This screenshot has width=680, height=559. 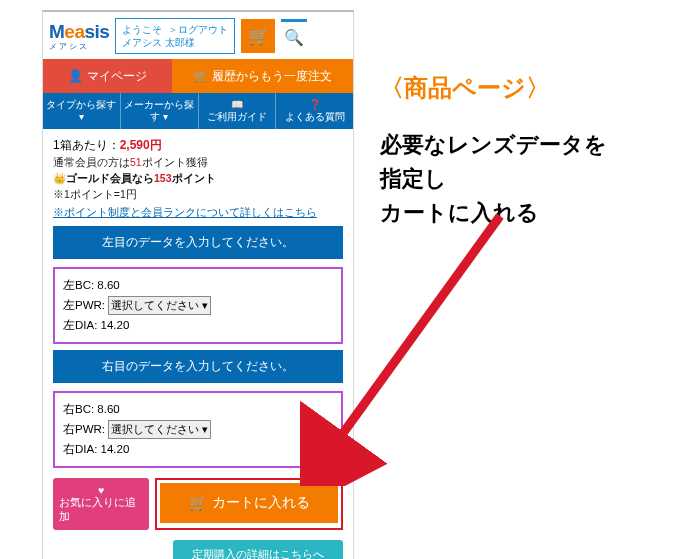 What do you see at coordinates (60, 178) in the screenshot?
I see `crown-icon: 👑` at bounding box center [60, 178].